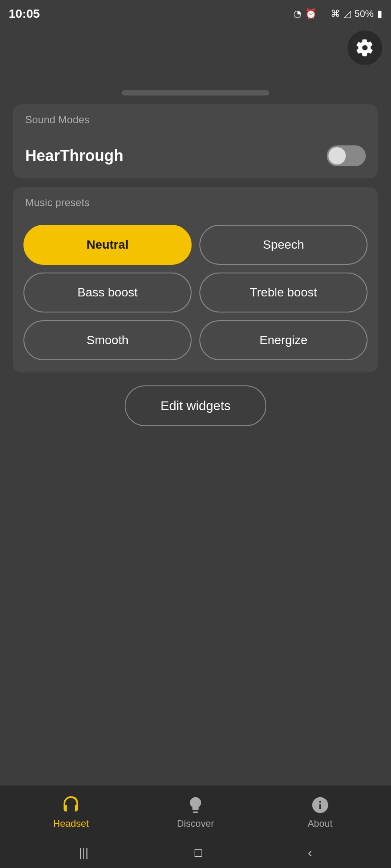 This screenshot has height=868, width=391. What do you see at coordinates (196, 827) in the screenshot?
I see `bottom-nav: Headset Discover About ||| □ ‹` at bounding box center [196, 827].